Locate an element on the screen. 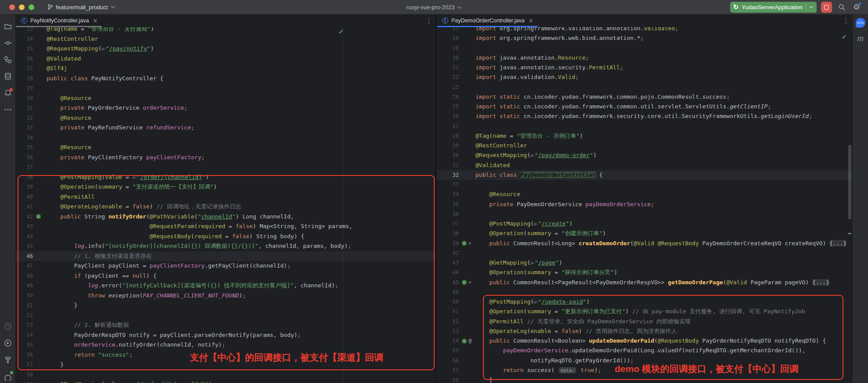 Image resolution: width=868 pixels, height=383 pixels. code-line: 31 private PayOrderService orderService; is located at coordinates (226, 108).